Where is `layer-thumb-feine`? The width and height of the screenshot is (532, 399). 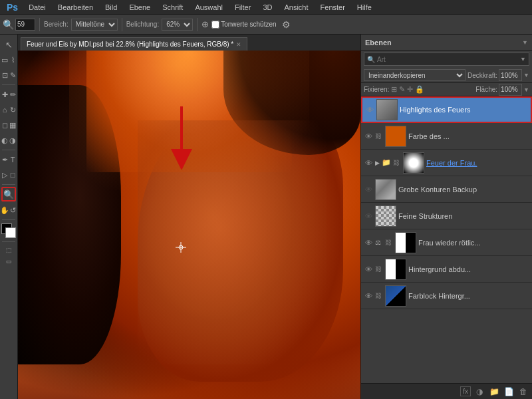 layer-thumb-feine is located at coordinates (386, 216).